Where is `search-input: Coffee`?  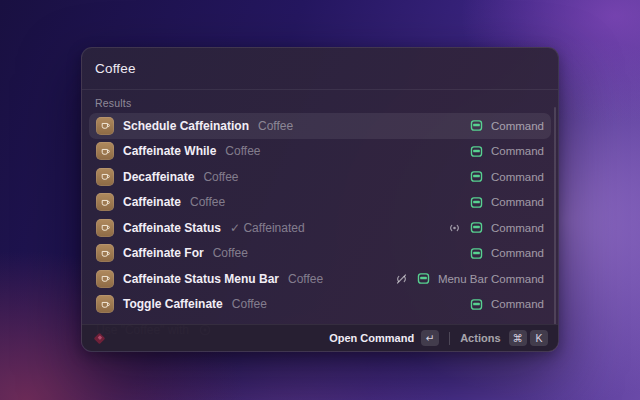 search-input: Coffee is located at coordinates (116, 68).